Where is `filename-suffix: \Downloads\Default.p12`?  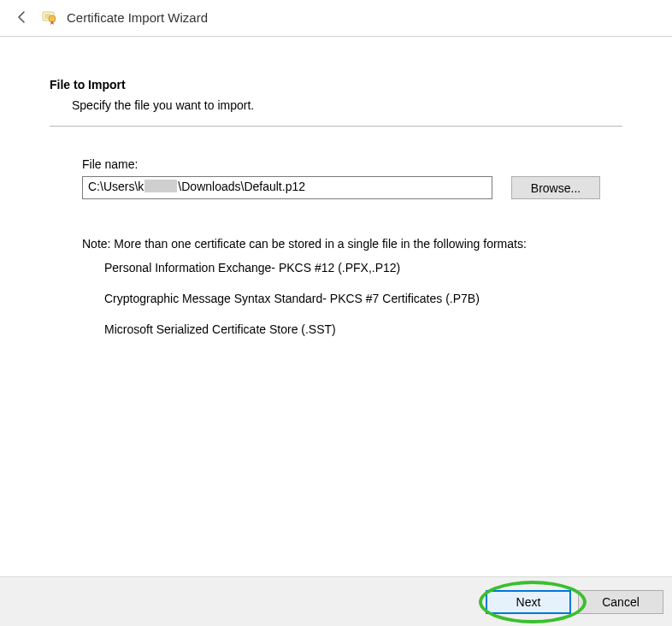
filename-suffix: \Downloads\Default.p12 is located at coordinates (241, 186).